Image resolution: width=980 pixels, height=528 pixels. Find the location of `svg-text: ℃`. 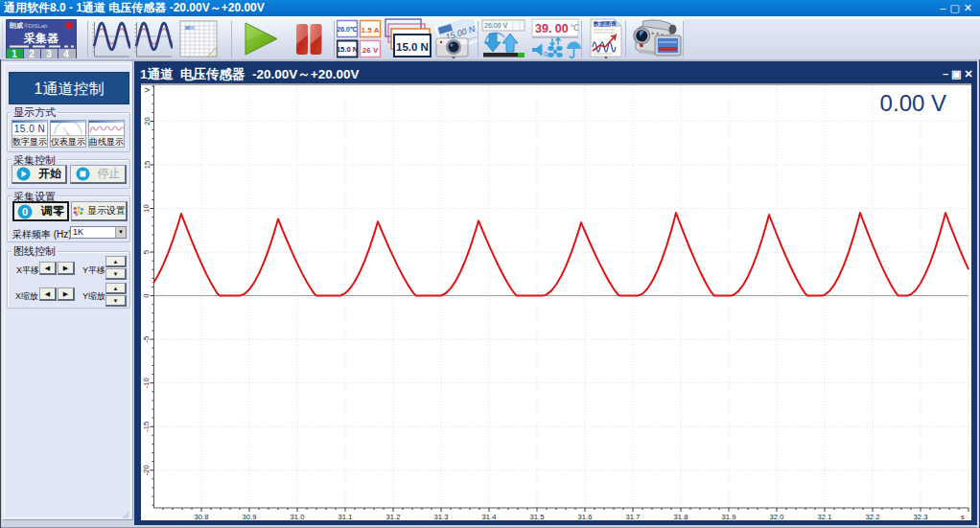

svg-text: ℃ is located at coordinates (574, 28).